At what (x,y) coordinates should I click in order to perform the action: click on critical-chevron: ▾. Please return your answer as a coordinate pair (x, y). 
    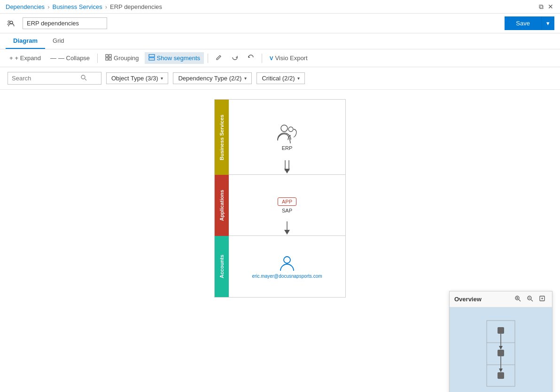
    Looking at the image, I should click on (299, 78).